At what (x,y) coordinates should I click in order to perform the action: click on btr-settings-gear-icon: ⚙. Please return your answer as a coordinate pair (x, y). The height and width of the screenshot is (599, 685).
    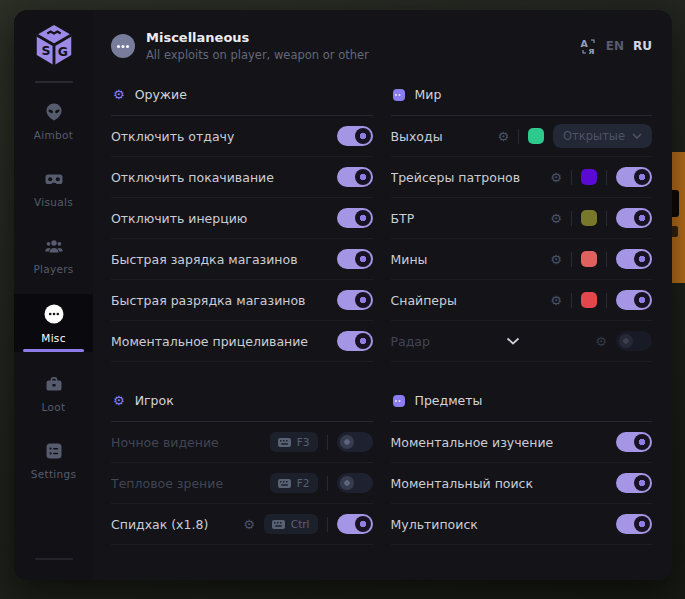
    Looking at the image, I should click on (556, 218).